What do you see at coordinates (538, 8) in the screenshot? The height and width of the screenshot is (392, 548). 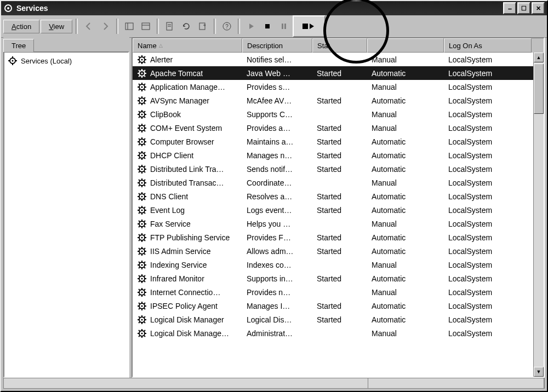 I see `close-button: ✕` at bounding box center [538, 8].